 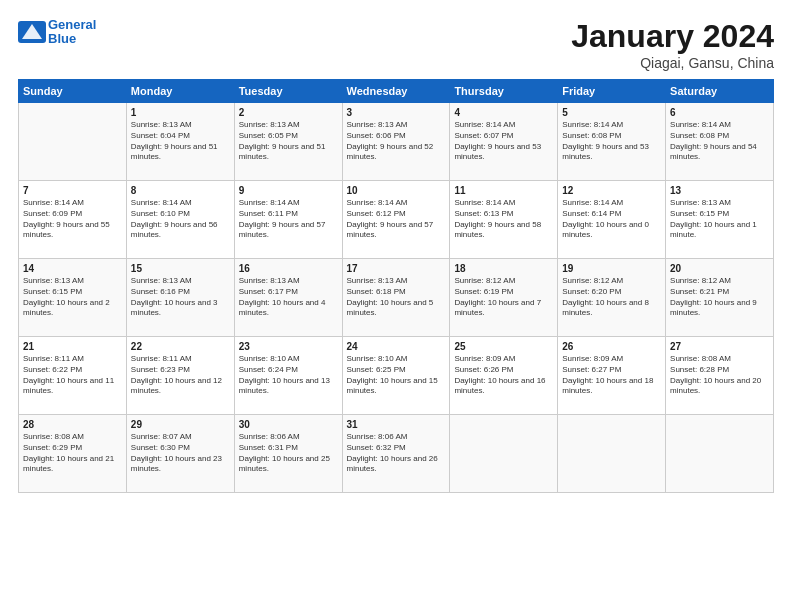 I want to click on calendar-cell: 4Sunrise: 8:14 AMSunset: 6:07 PMDaylight…, so click(x=504, y=142).